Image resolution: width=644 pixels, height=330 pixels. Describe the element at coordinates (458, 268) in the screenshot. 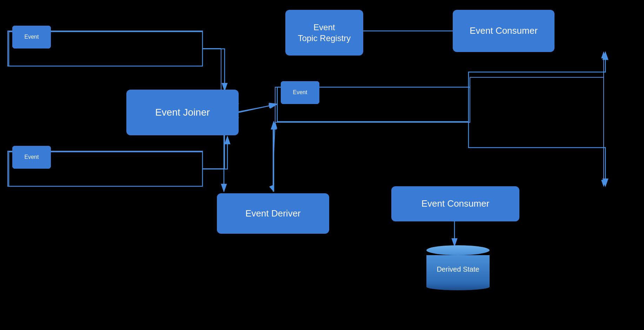

I see `derived-state-cylinder: Derived State` at that location.